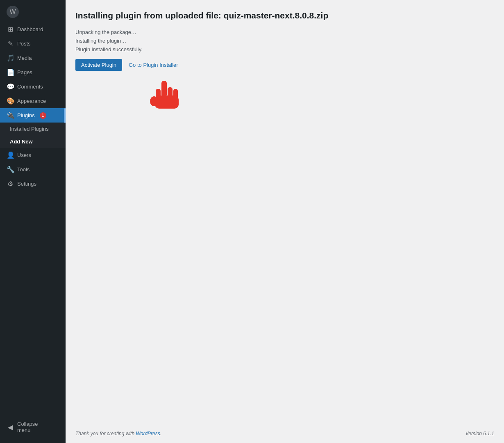  I want to click on dashboard-icon: ⊞, so click(10, 30).